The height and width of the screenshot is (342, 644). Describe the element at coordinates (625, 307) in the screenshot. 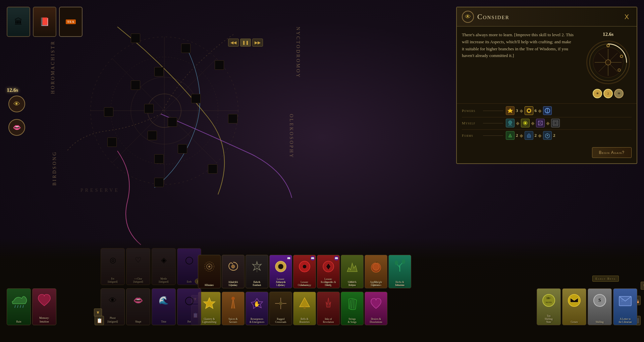

I see `letter-librarian-card: A Letter tothe Librarian` at that location.